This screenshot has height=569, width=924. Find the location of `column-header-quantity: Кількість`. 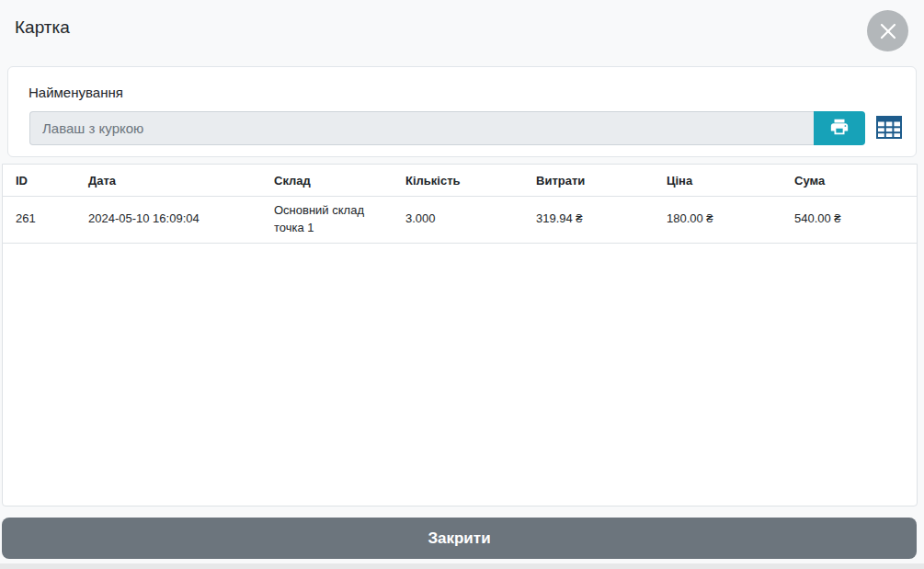

column-header-quantity: Кількість is located at coordinates (458, 180).